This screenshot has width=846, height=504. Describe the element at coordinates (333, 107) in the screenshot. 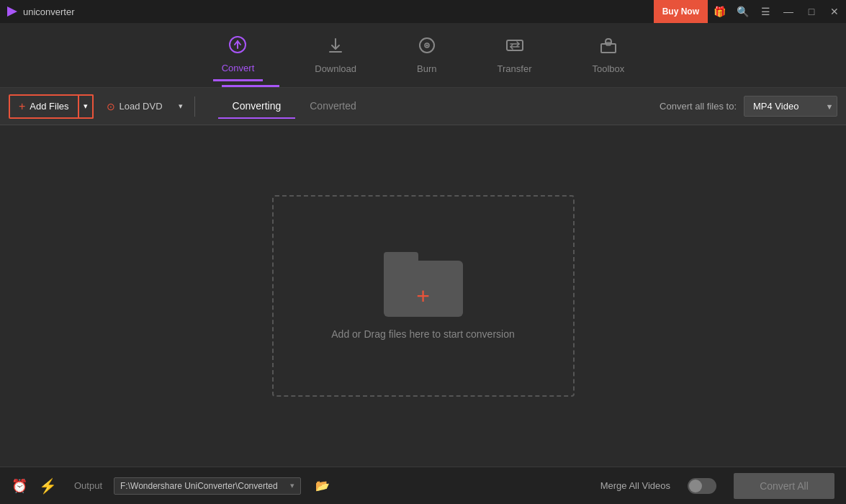

I see `tab-converted: Converted` at that location.